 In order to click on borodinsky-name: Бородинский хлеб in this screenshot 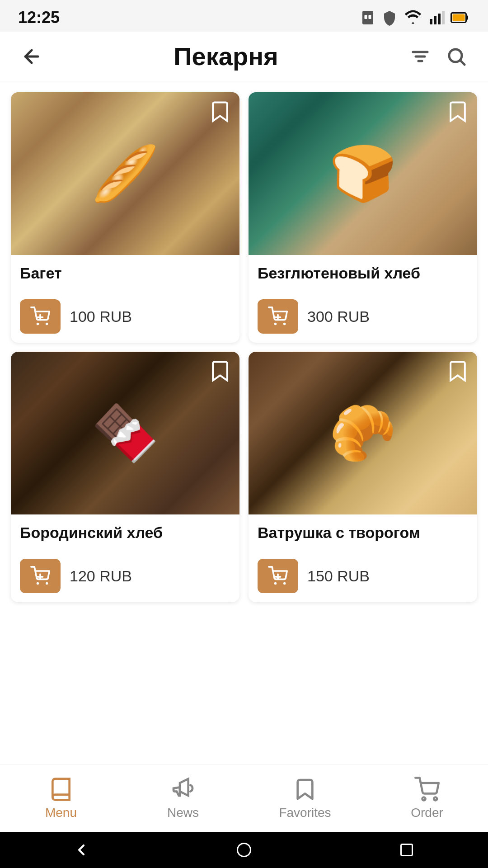, I will do `click(125, 536)`.